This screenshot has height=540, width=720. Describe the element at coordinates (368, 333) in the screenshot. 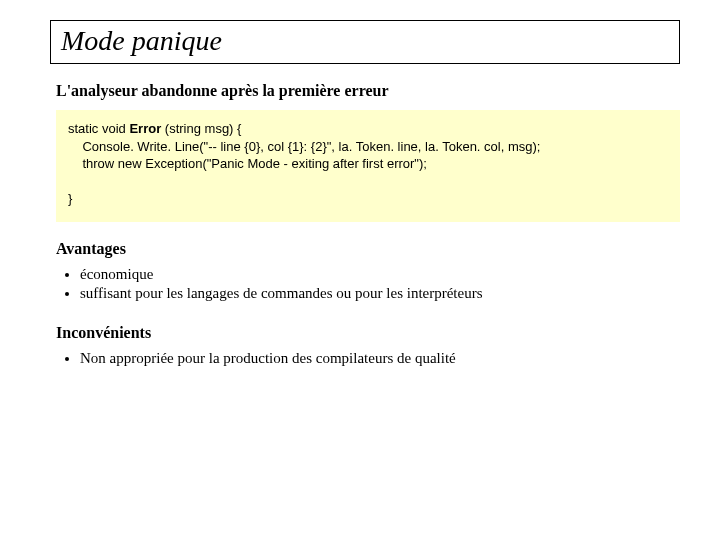

I see `disadvantages-heading: Inconvénients` at that location.